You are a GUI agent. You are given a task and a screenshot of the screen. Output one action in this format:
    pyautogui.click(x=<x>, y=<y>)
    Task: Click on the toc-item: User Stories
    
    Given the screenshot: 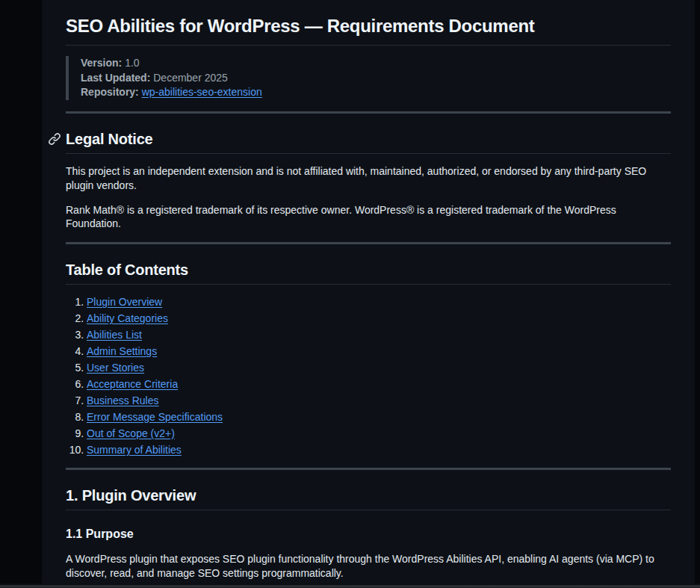 What is the action you would take?
    pyautogui.click(x=379, y=368)
    